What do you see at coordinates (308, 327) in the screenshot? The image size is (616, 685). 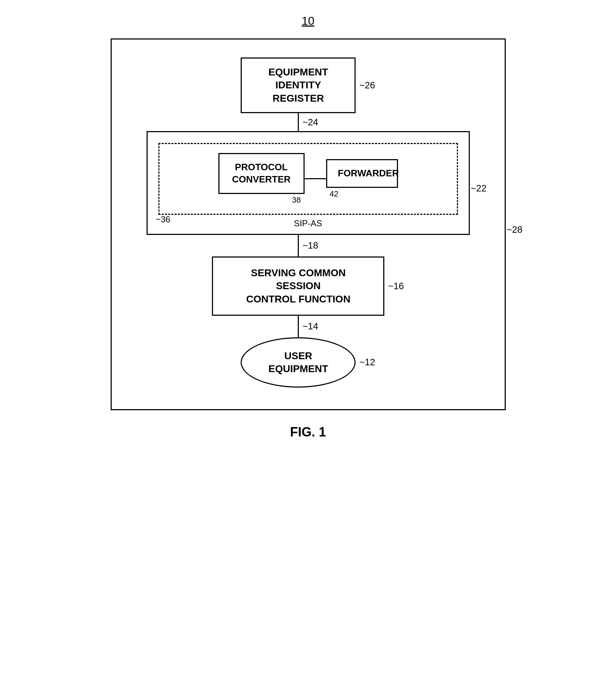 I see `connector-scscf-ue: ~14` at bounding box center [308, 327].